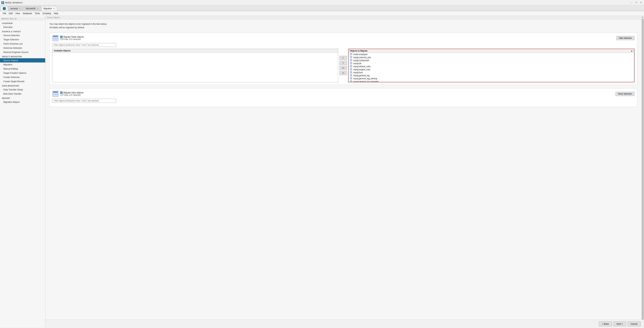  What do you see at coordinates (22, 31) in the screenshot?
I see `sidebar-section-source-target: SOURCE & TARGET` at bounding box center [22, 31].